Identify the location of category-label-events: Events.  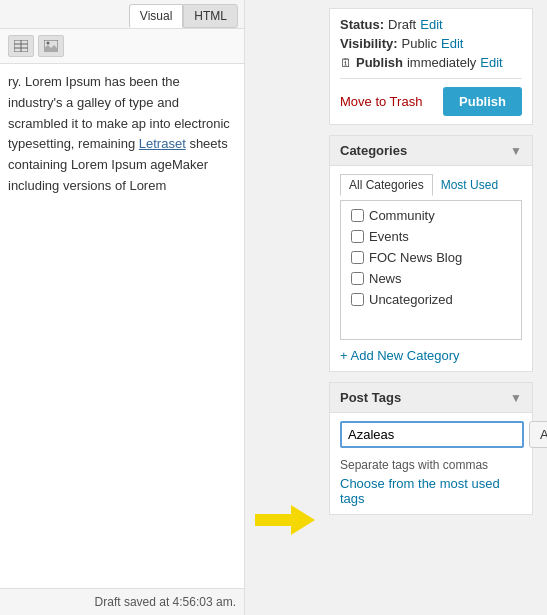
(389, 236).